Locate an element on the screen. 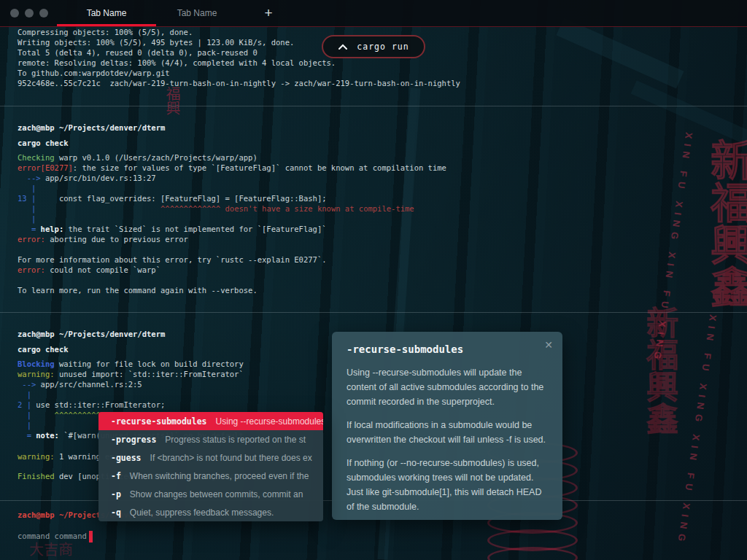 Image resolution: width=747 pixels, height=560 pixels. flag-label: -q is located at coordinates (116, 513).